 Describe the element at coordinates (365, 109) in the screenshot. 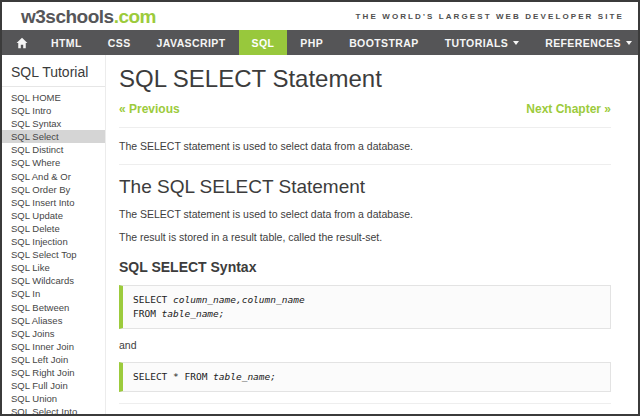

I see `chapter-pager: « Previous Next Chapter »` at that location.